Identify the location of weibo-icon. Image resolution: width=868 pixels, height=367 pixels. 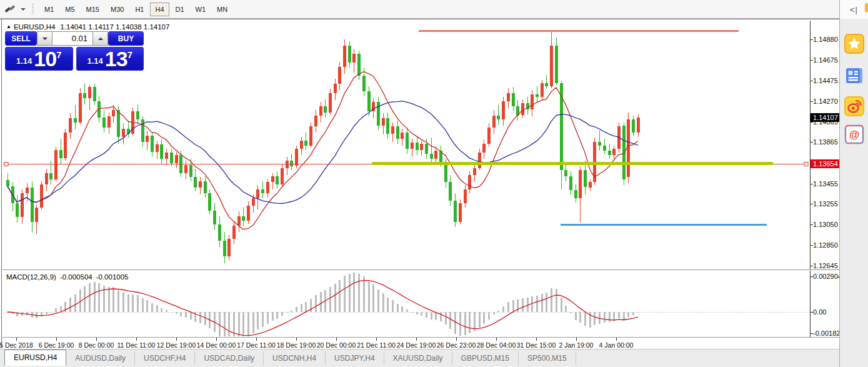
(854, 106).